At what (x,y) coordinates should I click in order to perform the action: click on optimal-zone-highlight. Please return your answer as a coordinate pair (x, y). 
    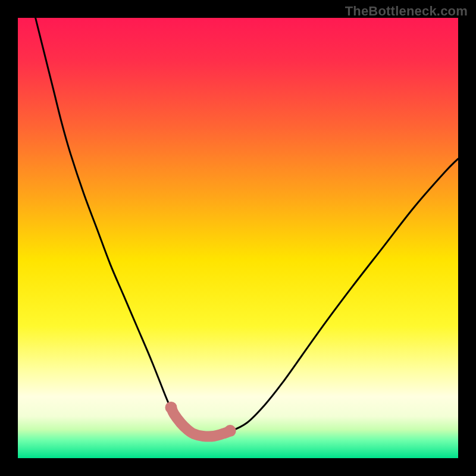
    Looking at the image, I should click on (201, 422).